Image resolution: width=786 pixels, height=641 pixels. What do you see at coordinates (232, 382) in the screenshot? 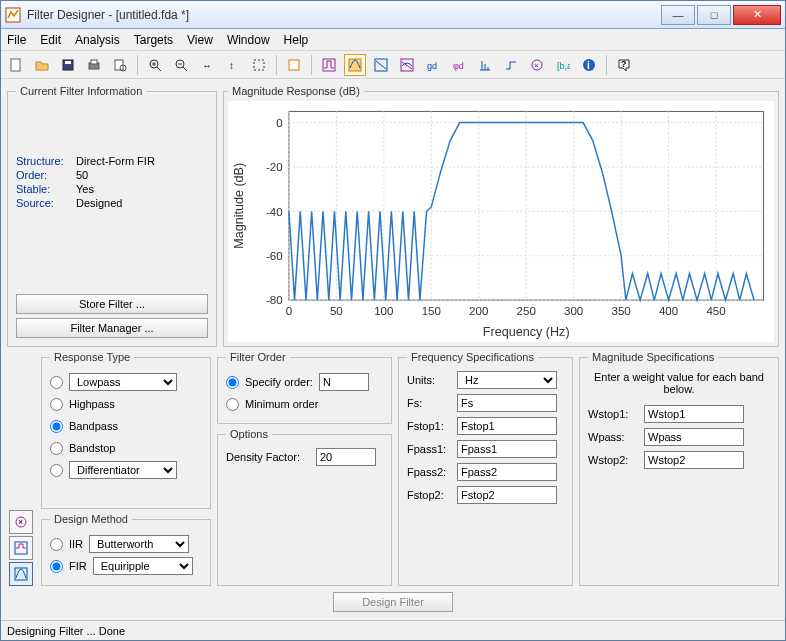
I see `specify-order-radio` at bounding box center [232, 382].